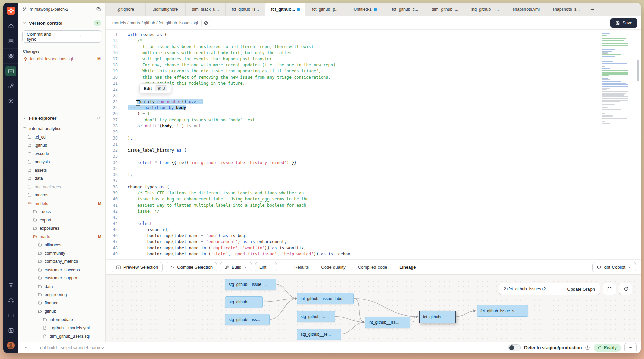 The width and height of the screenshot is (644, 359). I want to click on file-tree-item: dbt_packages, so click(62, 187).